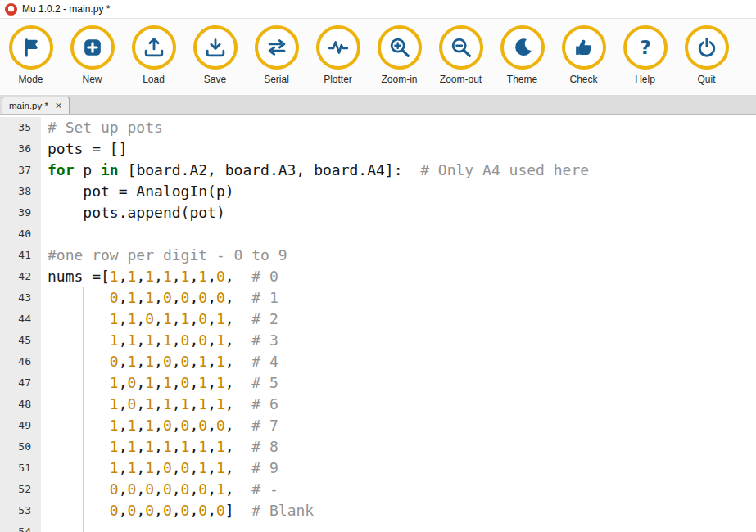 The width and height of the screenshot is (756, 532). What do you see at coordinates (154, 79) in the screenshot?
I see `toolbar-button-label: Load` at bounding box center [154, 79].